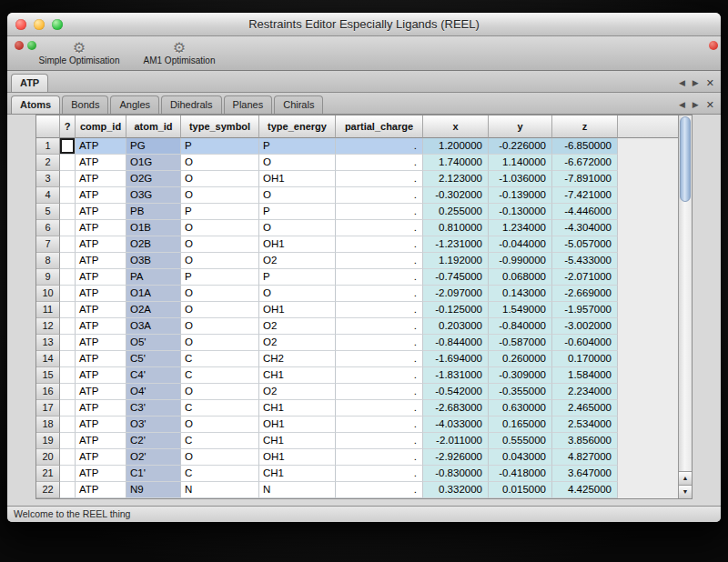 This screenshot has width=728, height=562. I want to click on cell-x: -2.683000, so click(456, 408).